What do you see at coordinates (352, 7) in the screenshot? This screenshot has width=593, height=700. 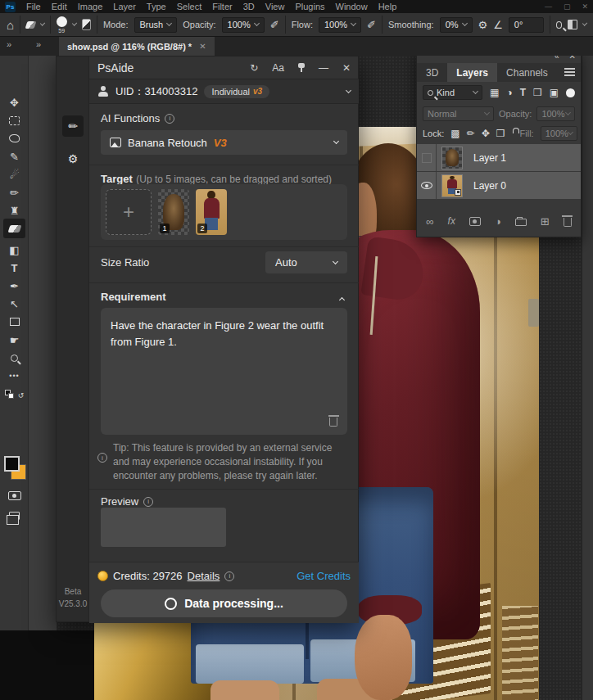 I see `menu-window: Window` at bounding box center [352, 7].